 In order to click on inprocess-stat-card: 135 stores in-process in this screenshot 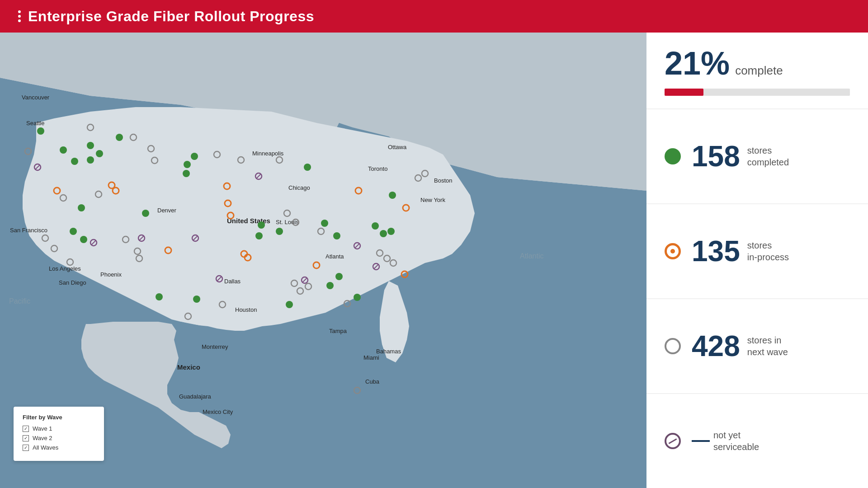, I will do `click(757, 251)`.